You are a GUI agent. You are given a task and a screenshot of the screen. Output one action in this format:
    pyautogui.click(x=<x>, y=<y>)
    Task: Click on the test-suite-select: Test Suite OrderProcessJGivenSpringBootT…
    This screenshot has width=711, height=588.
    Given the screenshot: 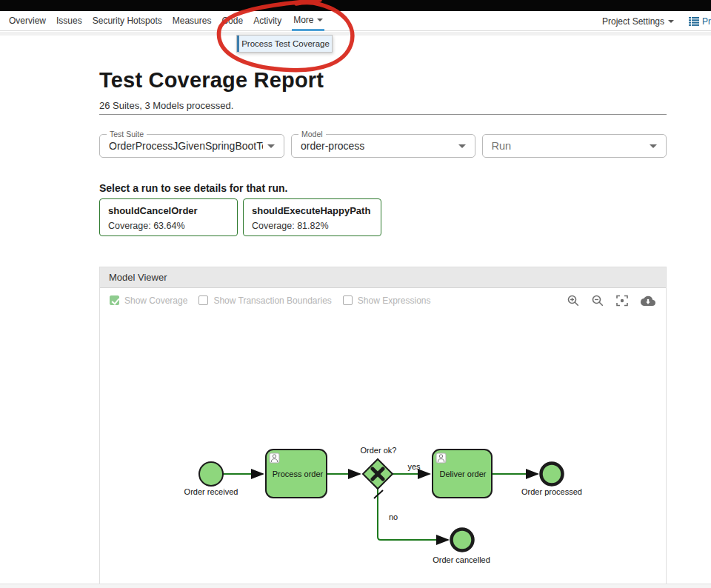 What is the action you would take?
    pyautogui.click(x=192, y=146)
    